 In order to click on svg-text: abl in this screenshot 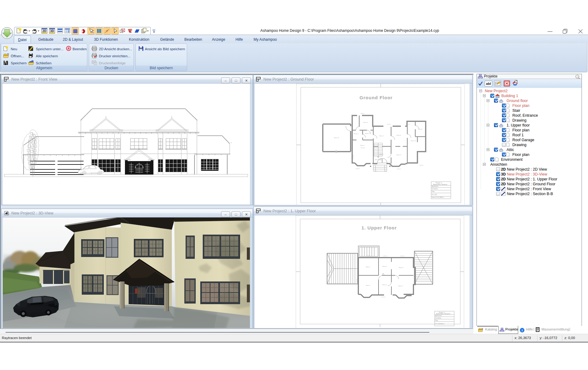, I will do `click(488, 84)`.